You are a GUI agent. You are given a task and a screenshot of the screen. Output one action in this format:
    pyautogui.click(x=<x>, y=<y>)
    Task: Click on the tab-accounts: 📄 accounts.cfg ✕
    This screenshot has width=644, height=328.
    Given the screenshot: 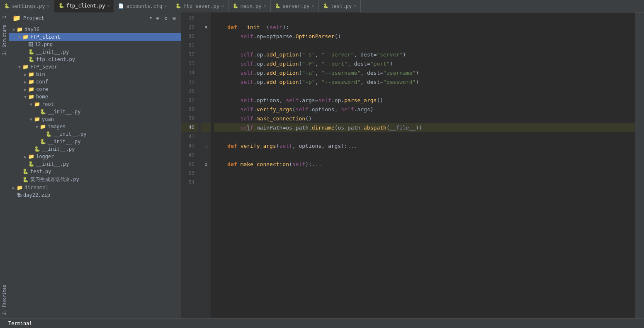 What is the action you would take?
    pyautogui.click(x=143, y=6)
    